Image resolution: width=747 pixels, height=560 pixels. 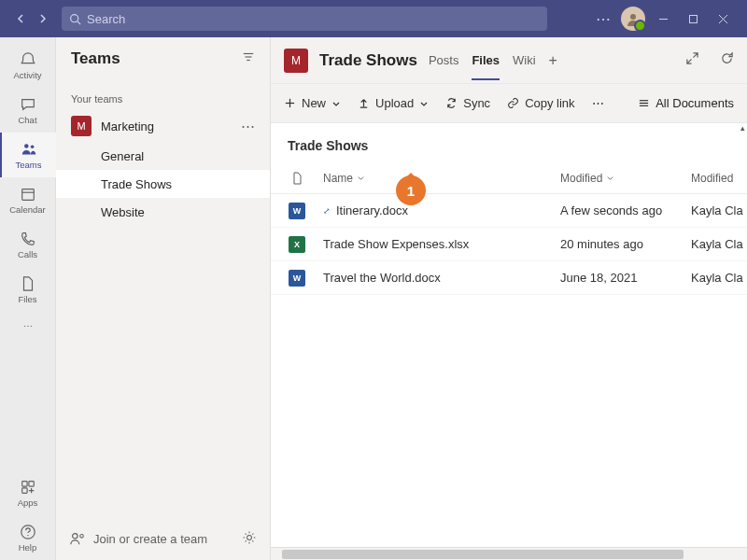 What do you see at coordinates (28, 200) in the screenshot?
I see `rail-calendar: Calendar` at bounding box center [28, 200].